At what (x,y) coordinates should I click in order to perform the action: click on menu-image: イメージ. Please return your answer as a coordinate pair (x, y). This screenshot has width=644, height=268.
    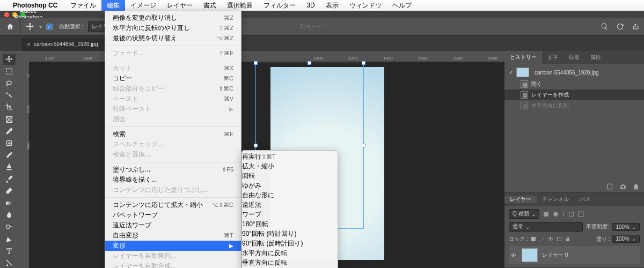
    Looking at the image, I should click on (143, 5).